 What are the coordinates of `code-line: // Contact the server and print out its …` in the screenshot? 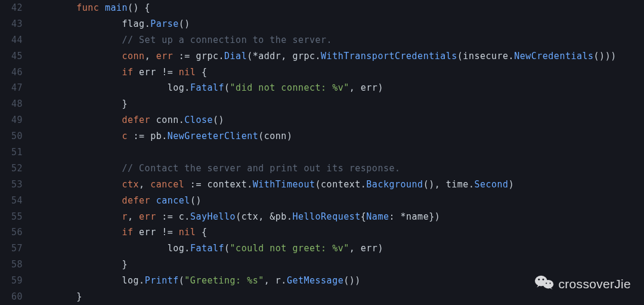 It's located at (338, 168).